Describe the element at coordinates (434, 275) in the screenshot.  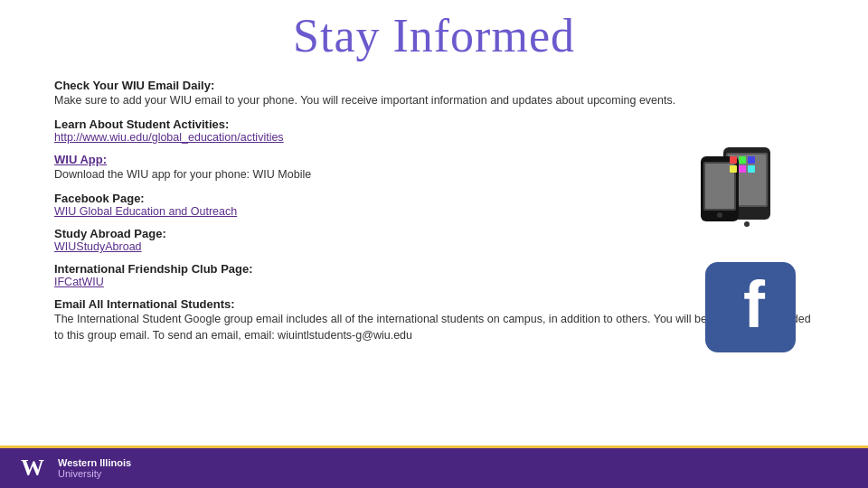
I see `section-ifc: International Friendship Club Page: IFCa…` at that location.